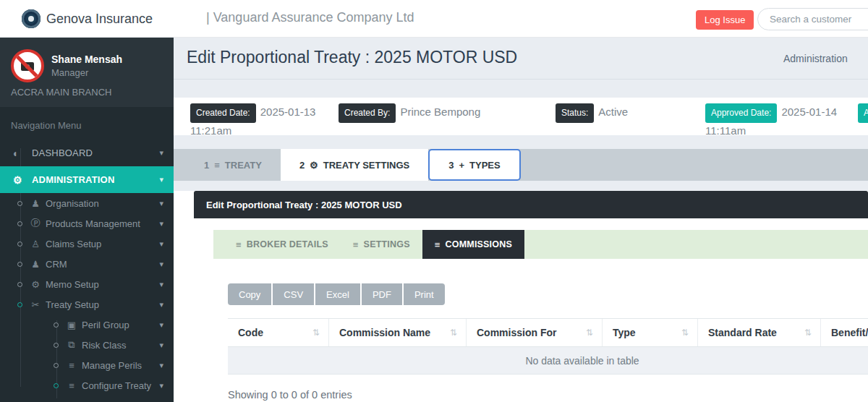  What do you see at coordinates (223, 113) in the screenshot?
I see `created-date-badge: Created Date:` at bounding box center [223, 113].